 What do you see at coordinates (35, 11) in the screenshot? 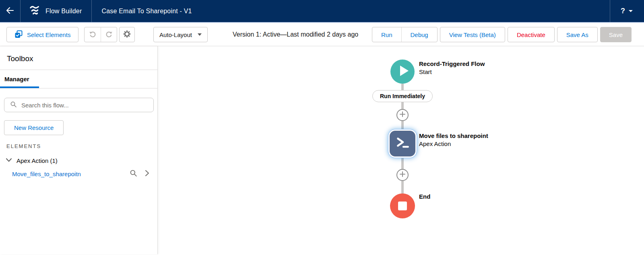
I see `flow-builder-logo-icon` at bounding box center [35, 11].